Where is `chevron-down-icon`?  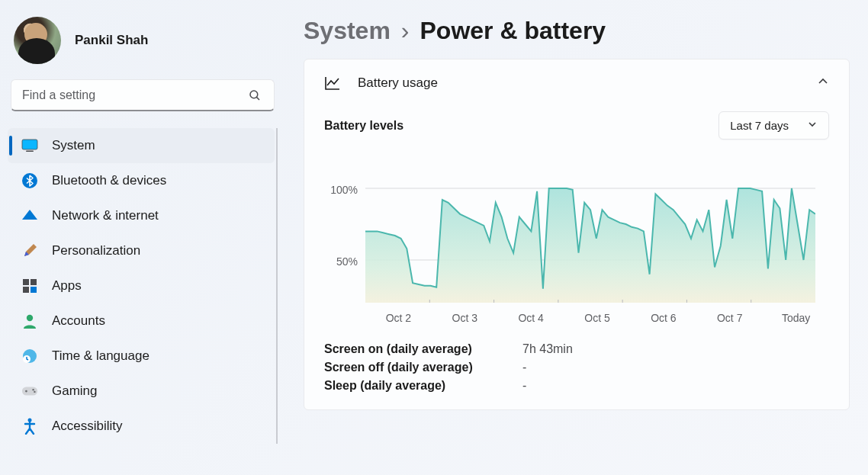
chevron-down-icon is located at coordinates (812, 125).